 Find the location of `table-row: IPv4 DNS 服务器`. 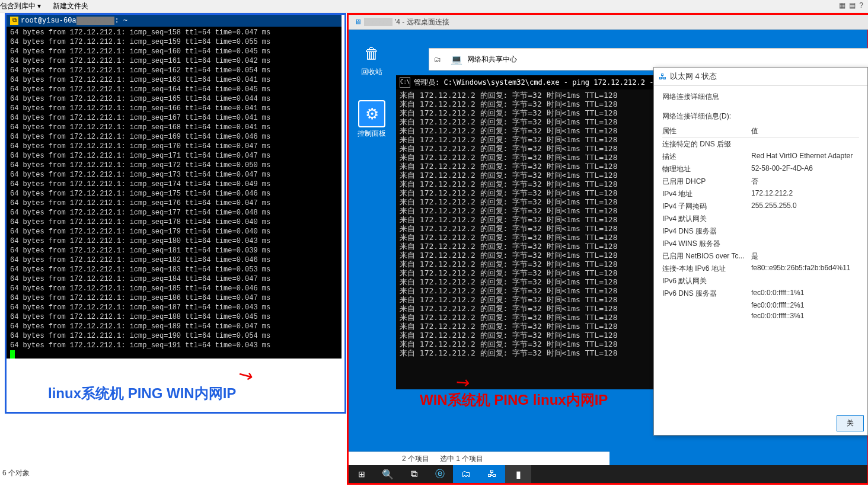

table-row: IPv4 DNS 服务器 is located at coordinates (761, 231).